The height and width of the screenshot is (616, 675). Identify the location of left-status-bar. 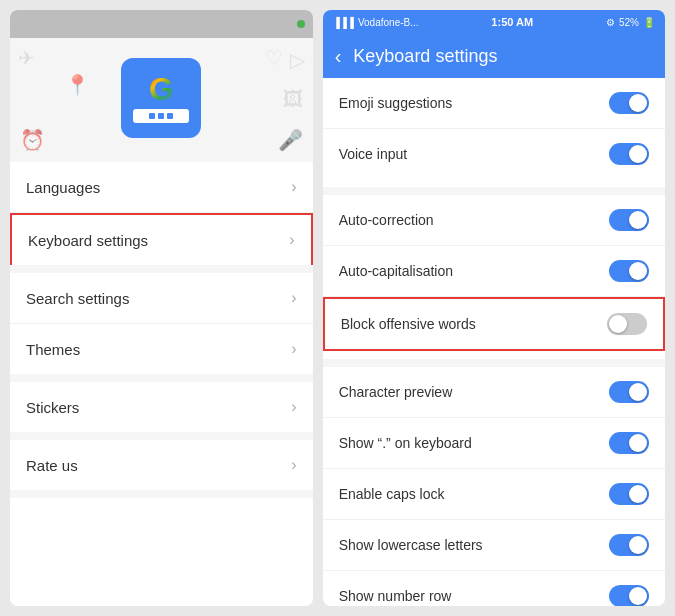
(162, 24).